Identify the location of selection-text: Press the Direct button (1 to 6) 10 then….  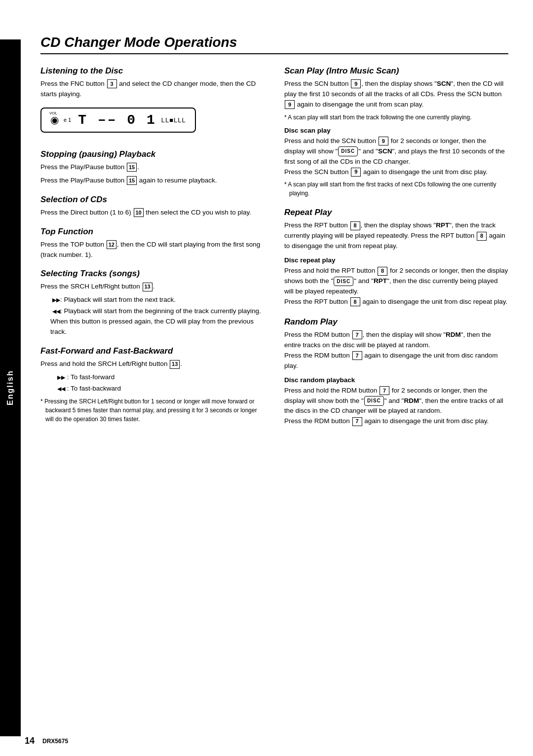
(152, 213).